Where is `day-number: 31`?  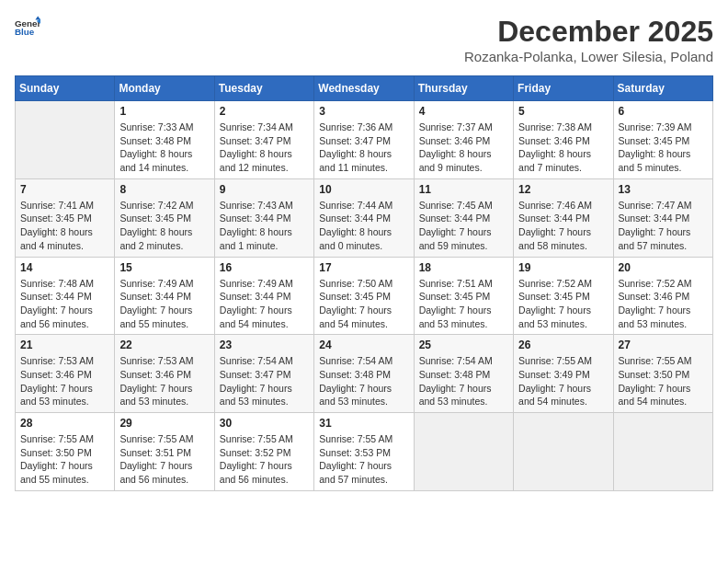 day-number: 31 is located at coordinates (364, 423).